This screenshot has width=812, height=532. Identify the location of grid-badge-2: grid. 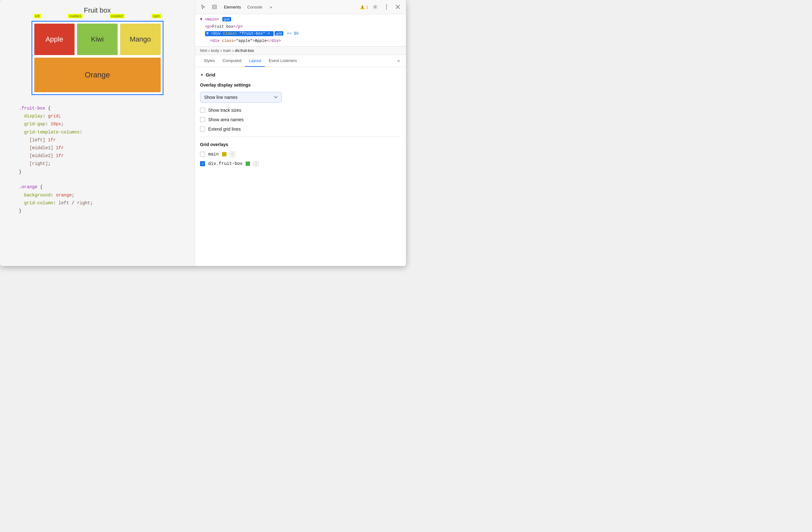
(279, 33).